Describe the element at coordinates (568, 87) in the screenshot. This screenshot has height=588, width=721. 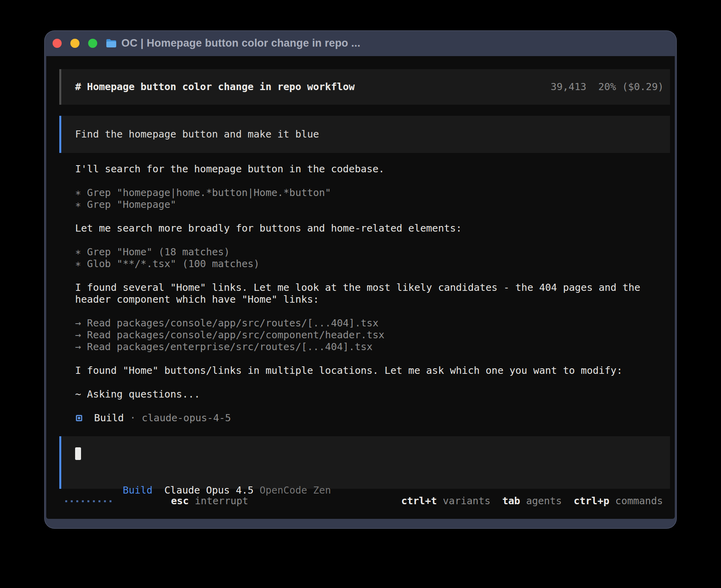
I see `token-count: 39,413` at that location.